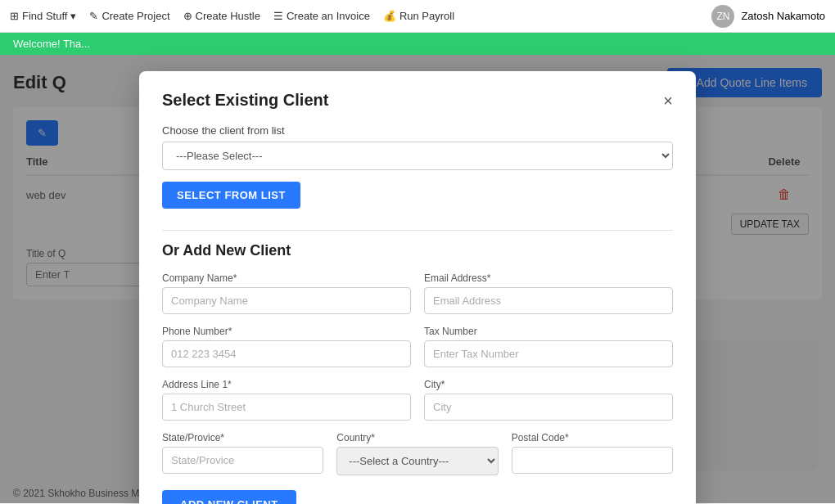 The width and height of the screenshot is (835, 504). Describe the element at coordinates (668, 101) in the screenshot. I see `modal-close-button: ×` at that location.